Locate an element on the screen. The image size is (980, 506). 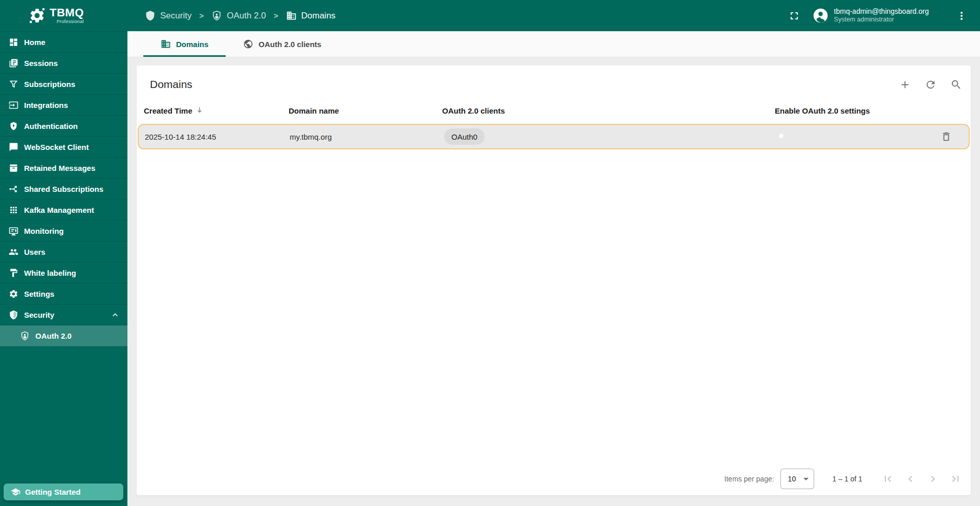
user-email: tbmq-admin@thingsboard.org is located at coordinates (881, 12).